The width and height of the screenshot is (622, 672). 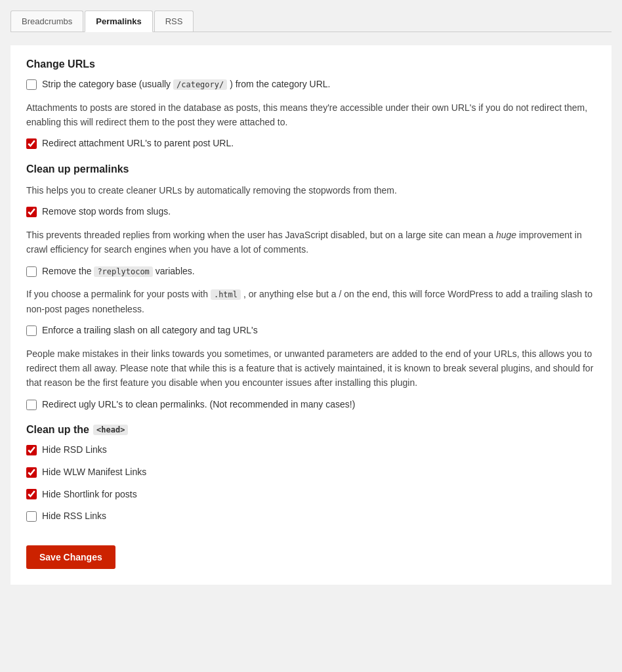 I want to click on strip-category-row: Strip the category base (usually /catego…, so click(x=311, y=85).